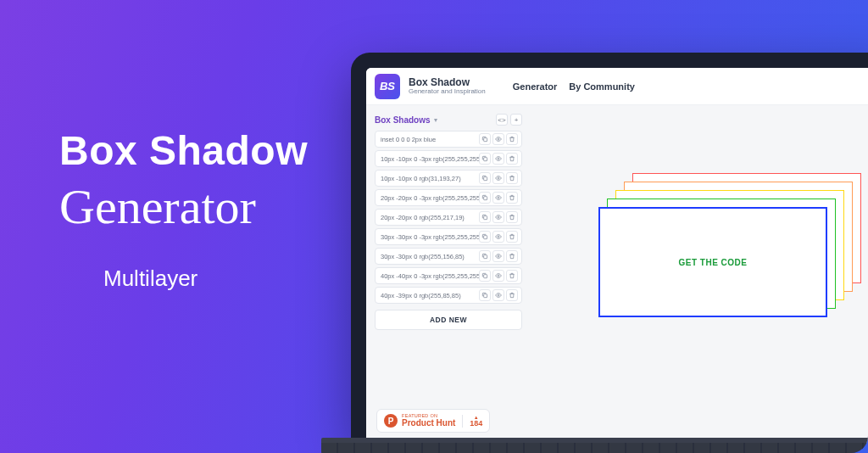 The height and width of the screenshot is (453, 868). What do you see at coordinates (183, 210) in the screenshot?
I see `hero-text: Box Shadow Generator Multilayer` at bounding box center [183, 210].